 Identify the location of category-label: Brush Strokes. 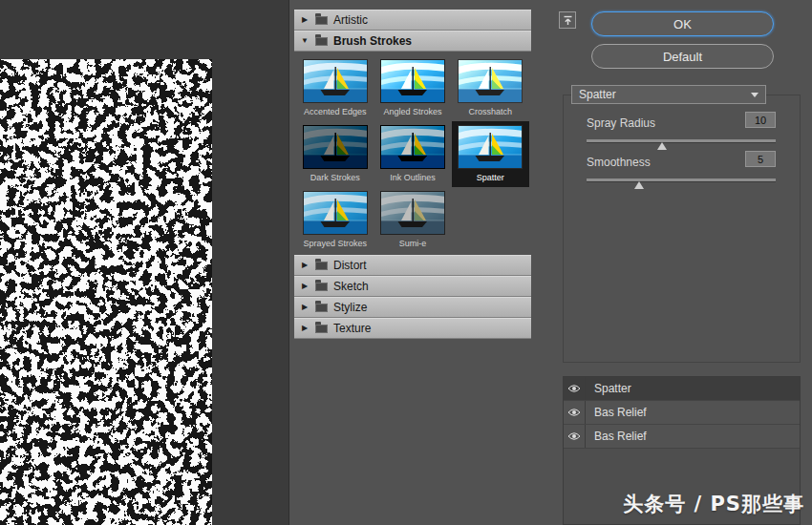
(373, 41).